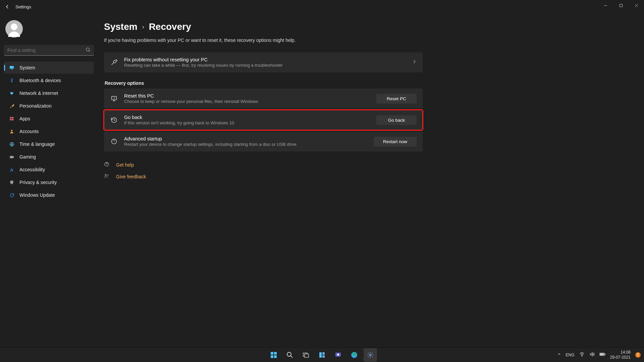 Image resolution: width=644 pixels, height=362 pixels. I want to click on notification-badge: 2, so click(638, 355).